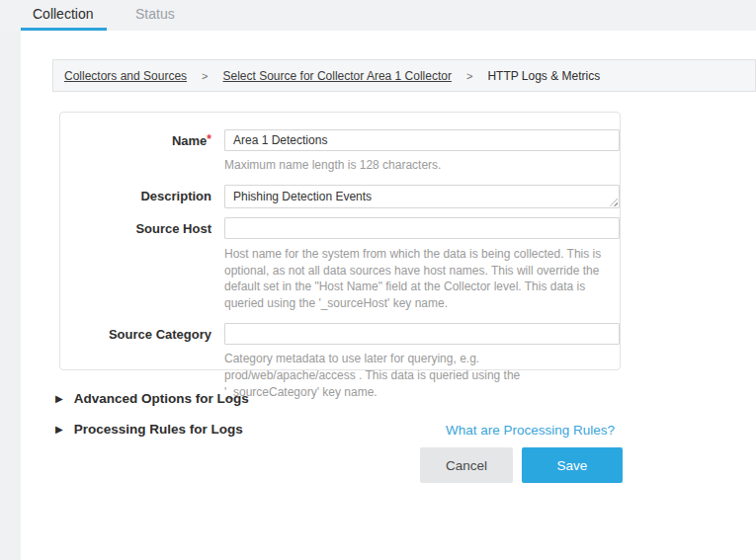 The image size is (756, 560). Describe the element at coordinates (142, 194) in the screenshot. I see `description-label: Description` at that location.